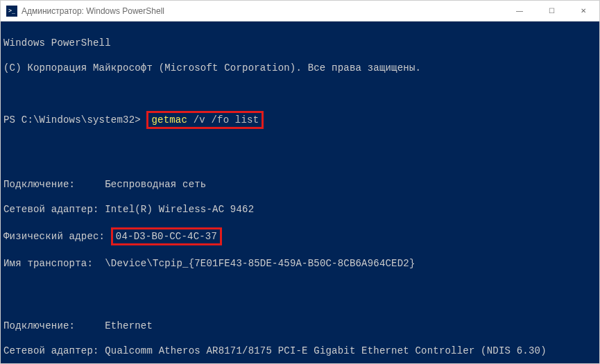 This screenshot has height=364, width=600. Describe the element at coordinates (300, 43) in the screenshot. I see `header-line: Windows PowerShell` at that location.